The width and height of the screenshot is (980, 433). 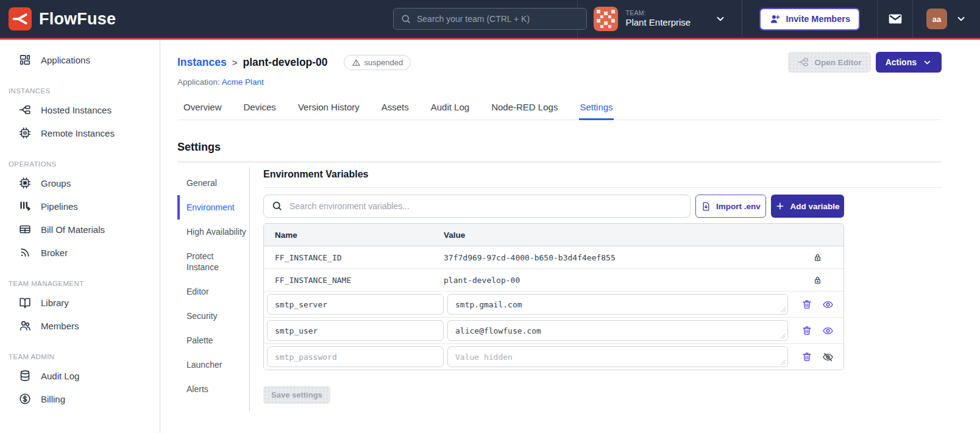 I want to click on sidebar-item-label: Bill Of Materials, so click(x=73, y=229).